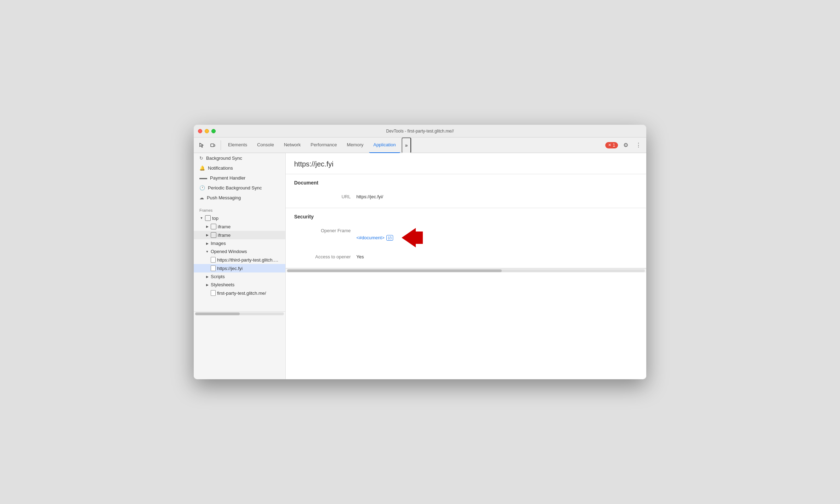  Describe the element at coordinates (214, 131) in the screenshot. I see `maximize-button` at that location.